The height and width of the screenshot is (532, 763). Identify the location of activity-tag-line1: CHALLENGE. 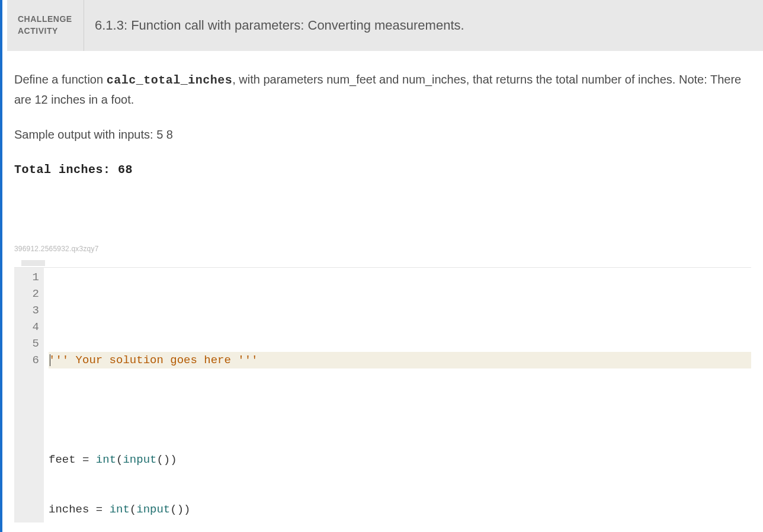
(51, 20).